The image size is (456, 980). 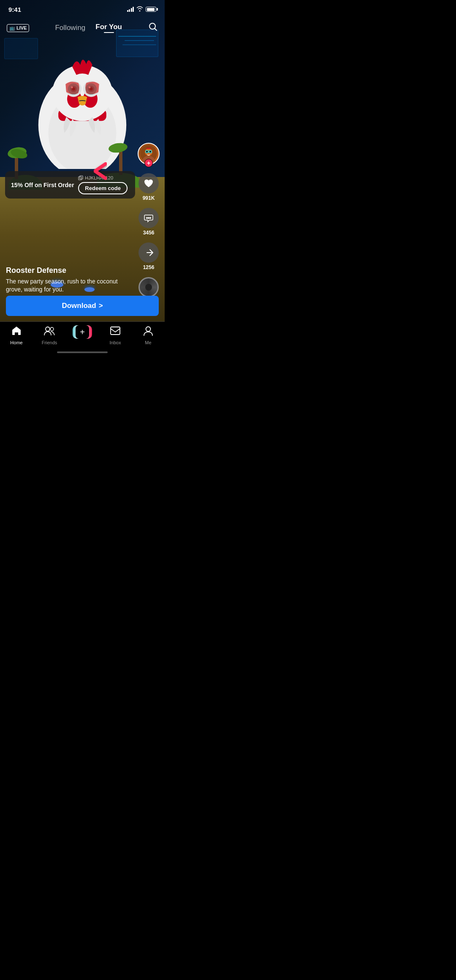 What do you see at coordinates (71, 286) in the screenshot?
I see `video-description: The new party season, rush to the coconu…` at bounding box center [71, 286].